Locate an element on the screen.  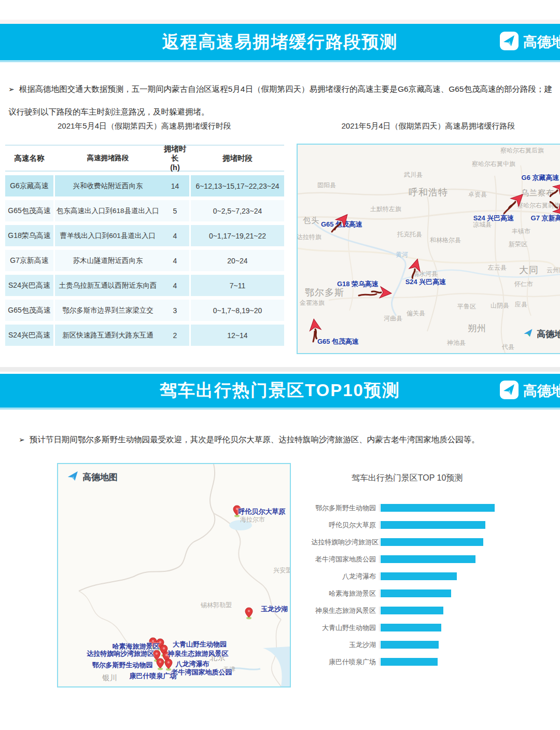
bar-row: 康巴什喷泉广场 is located at coordinates (436, 662).